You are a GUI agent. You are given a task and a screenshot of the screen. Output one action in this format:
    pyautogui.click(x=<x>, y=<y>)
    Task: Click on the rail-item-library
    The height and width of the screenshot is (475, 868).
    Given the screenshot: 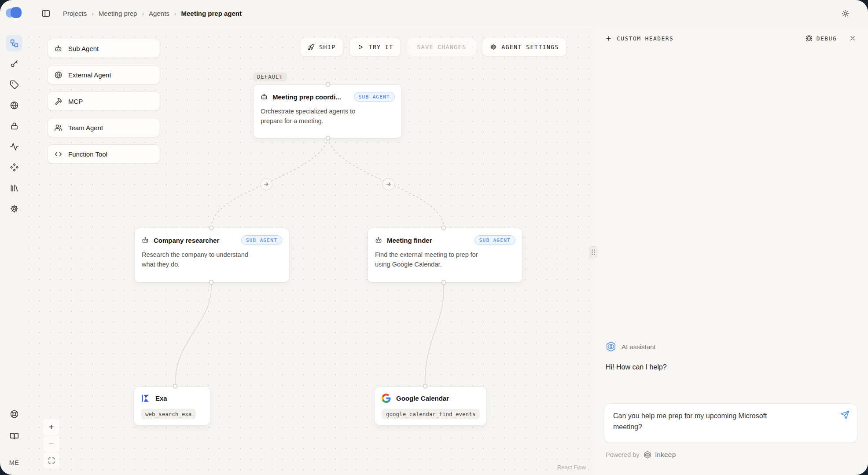 What is the action you would take?
    pyautogui.click(x=14, y=188)
    